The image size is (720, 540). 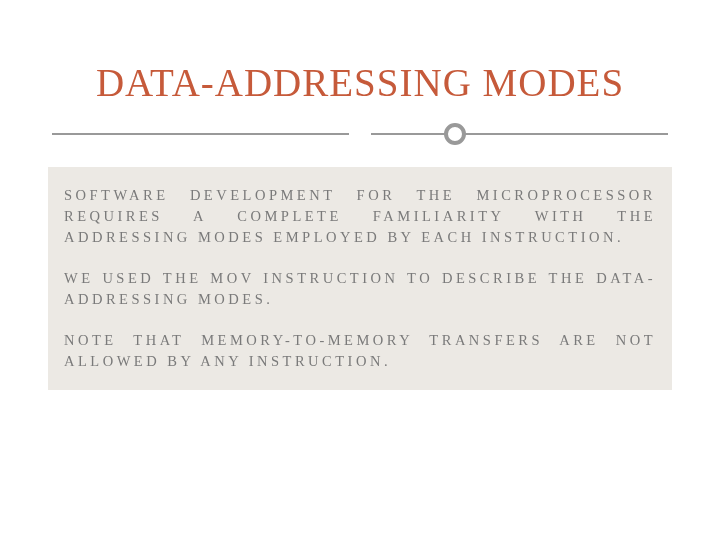 I want to click on paragraph-3: NOTE THAT MEMORY-TO-MEMORY TRANSFERS ARE…, so click(x=360, y=351).